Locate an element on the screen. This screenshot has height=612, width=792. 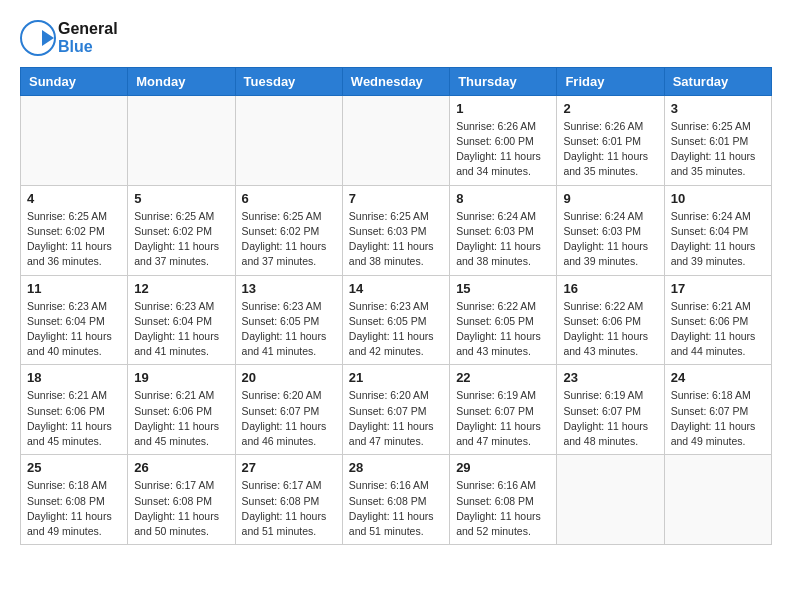
day-number: 29 is located at coordinates (503, 468).